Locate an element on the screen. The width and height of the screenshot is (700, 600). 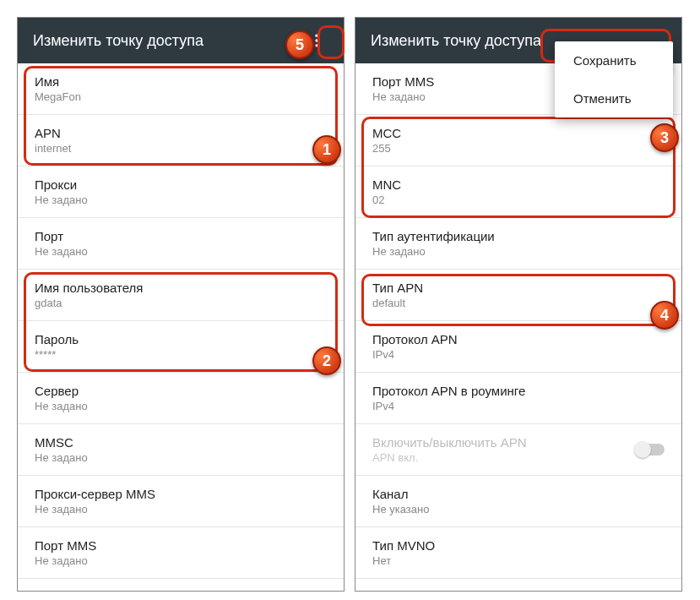
row-label: Включить/выключить APN is located at coordinates (449, 443).